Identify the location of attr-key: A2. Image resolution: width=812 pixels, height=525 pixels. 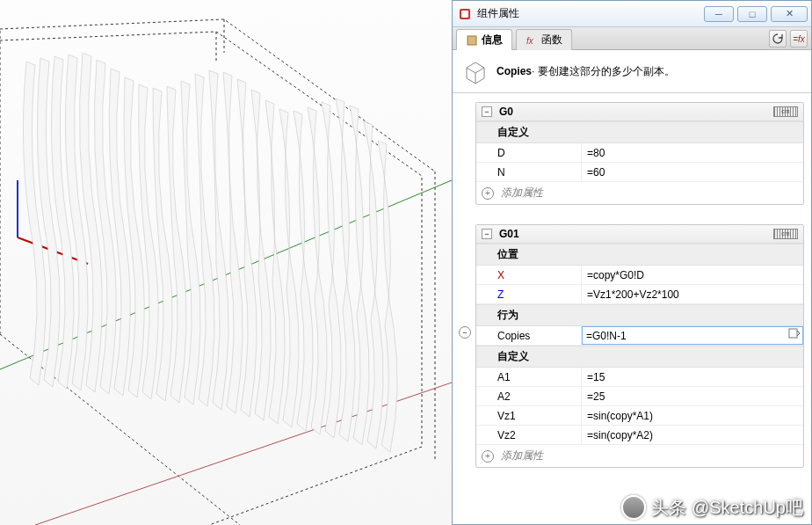
(529, 396).